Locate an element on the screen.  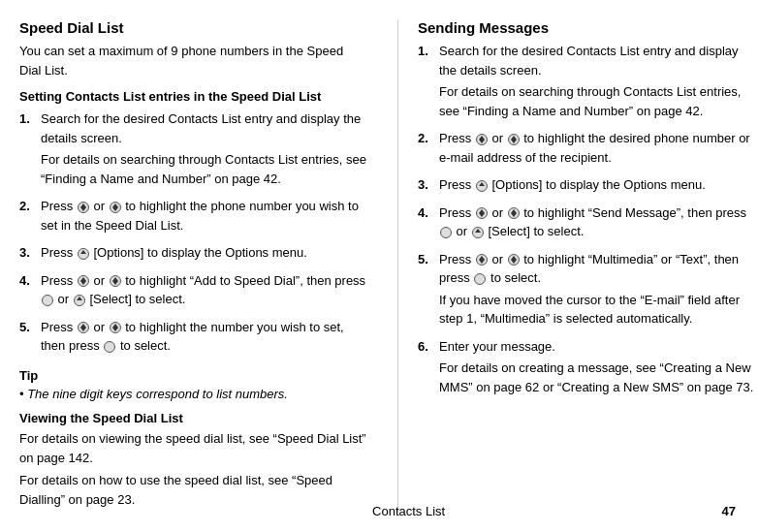
left-step-3: 3. Press [Options] to display the Option… is located at coordinates (194, 254).